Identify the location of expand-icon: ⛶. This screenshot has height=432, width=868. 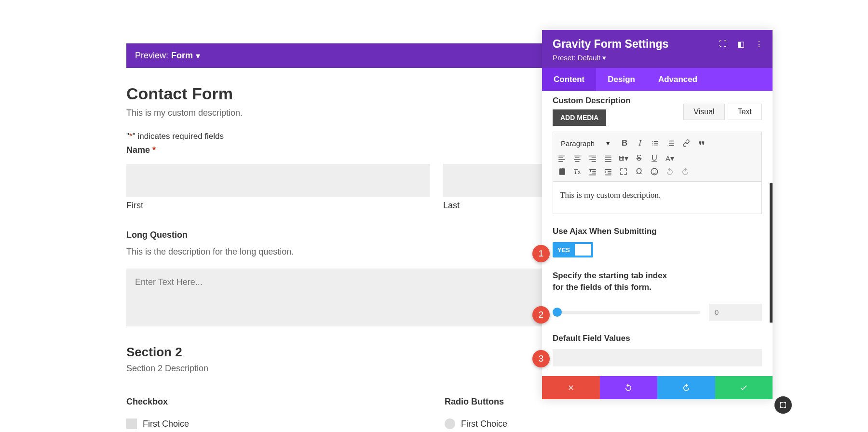
(723, 44).